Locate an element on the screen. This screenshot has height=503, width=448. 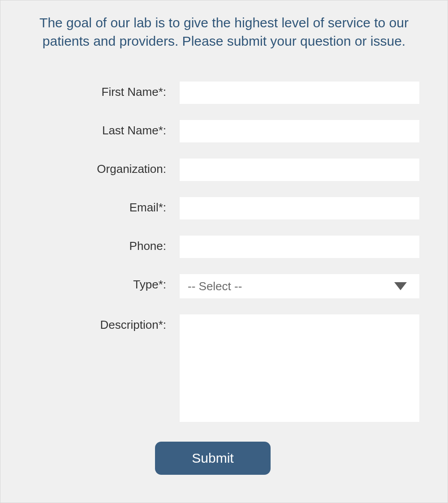
wrap-type: -- Select -- is located at coordinates (299, 286).